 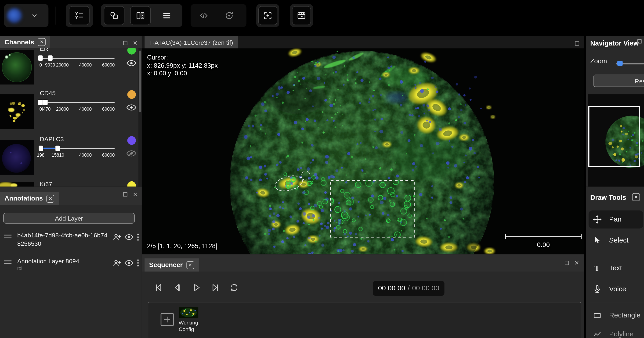 I want to click on tool-polyline: Polyline, so click(x=616, y=332).